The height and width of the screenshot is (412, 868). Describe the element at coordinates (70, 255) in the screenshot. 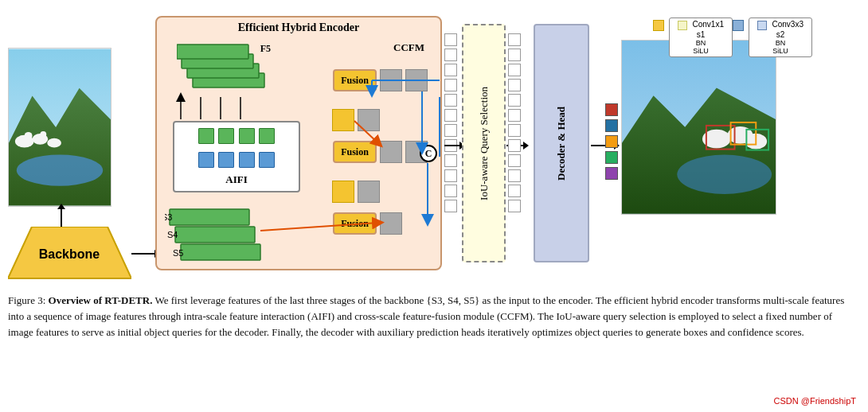

I see `svg-text: Backbone` at that location.